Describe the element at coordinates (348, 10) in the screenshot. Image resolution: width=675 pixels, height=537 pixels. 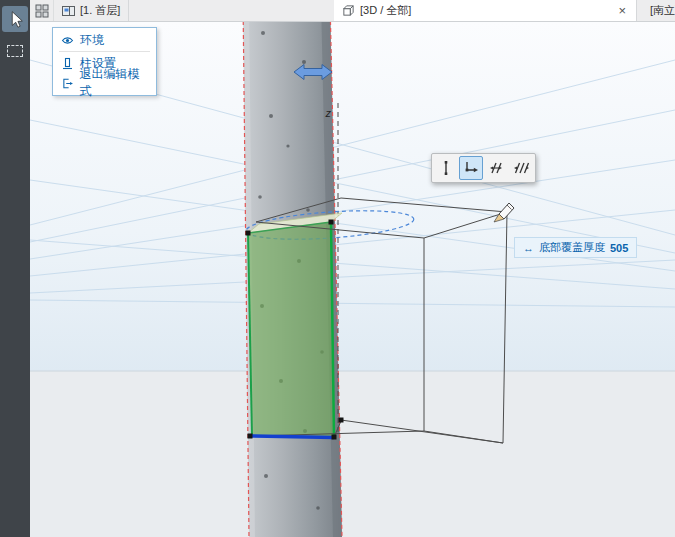
I see `cube-3d-icon` at that location.